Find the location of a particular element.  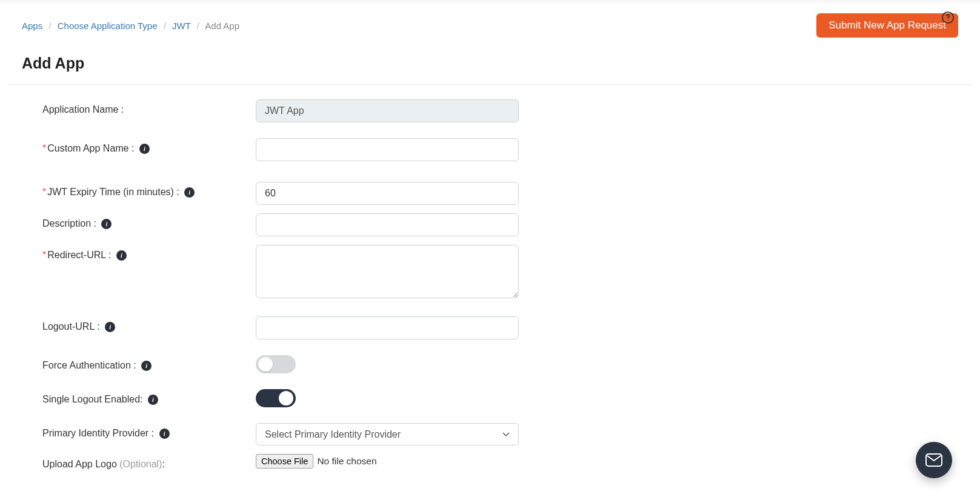

label-single-logout: Single Logout Enabled: is located at coordinates (92, 399).